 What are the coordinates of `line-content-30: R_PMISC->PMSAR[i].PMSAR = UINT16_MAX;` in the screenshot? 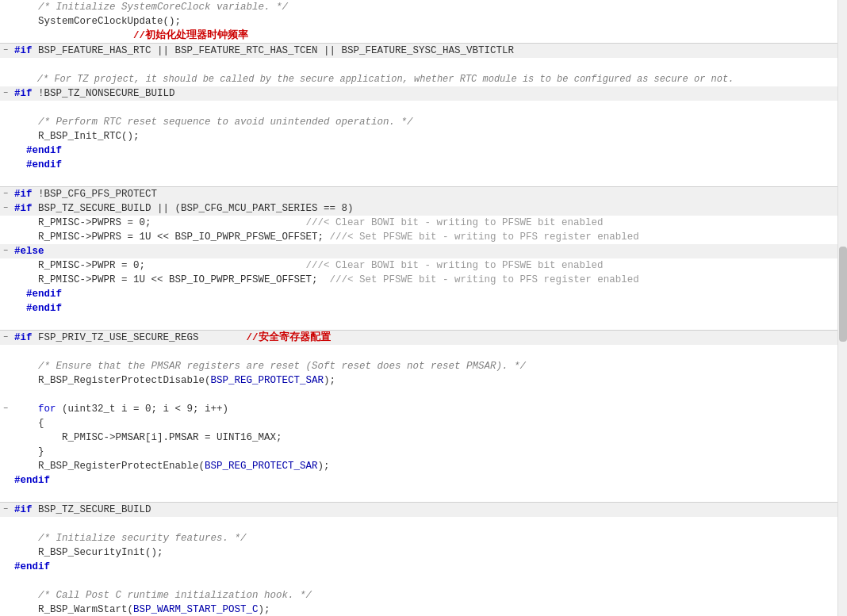 It's located at (429, 438).